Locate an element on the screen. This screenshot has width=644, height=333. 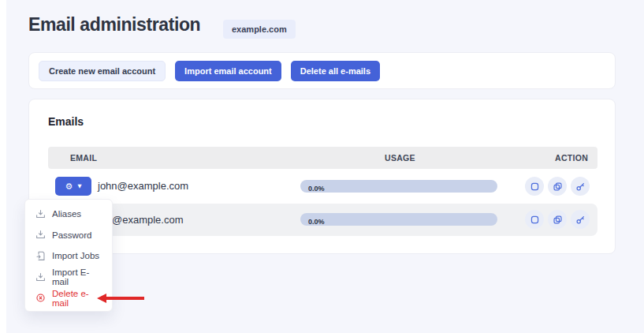
annotation-arrow-shaft is located at coordinates (125, 298).